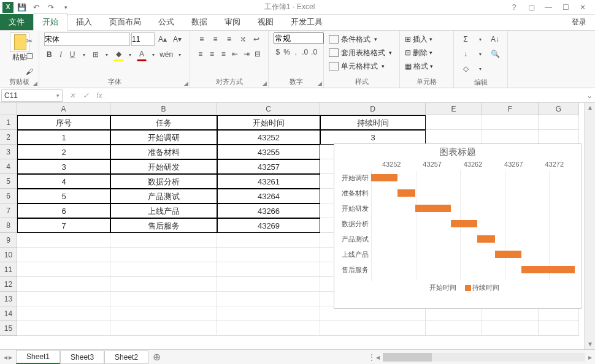 This screenshot has width=595, height=364. I want to click on cell: 43261, so click(269, 181).